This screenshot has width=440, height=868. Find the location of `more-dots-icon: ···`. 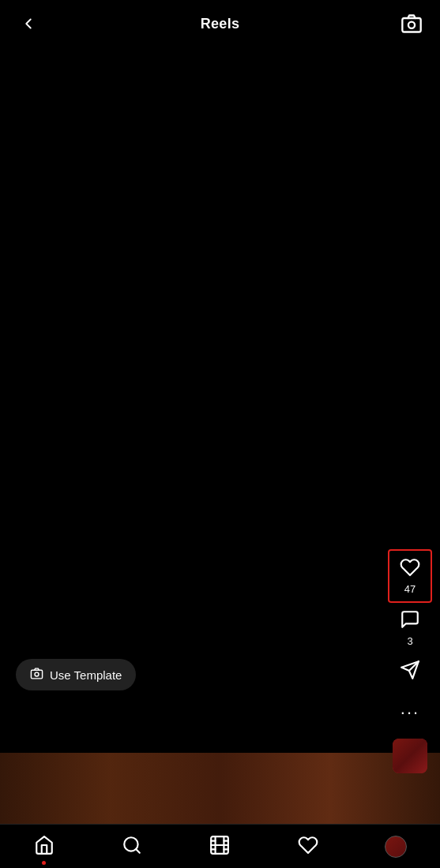

more-dots-icon: ··· is located at coordinates (410, 713).